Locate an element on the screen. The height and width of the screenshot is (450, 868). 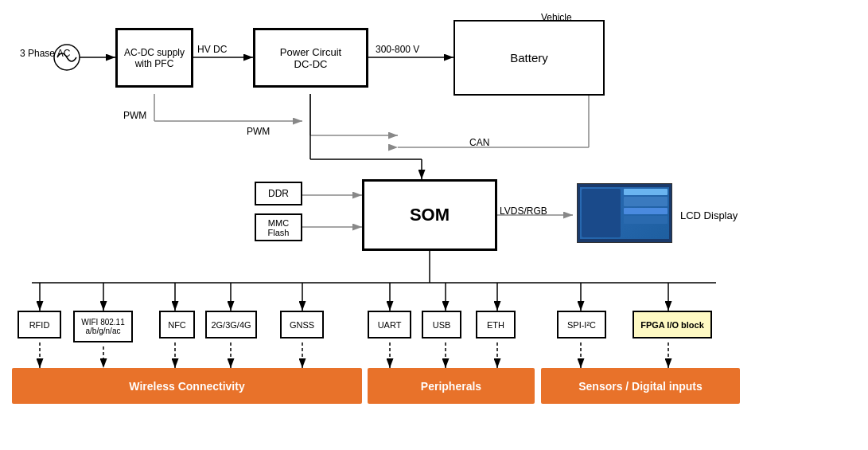
cellular-box: 2G/3G/4G is located at coordinates (231, 325).